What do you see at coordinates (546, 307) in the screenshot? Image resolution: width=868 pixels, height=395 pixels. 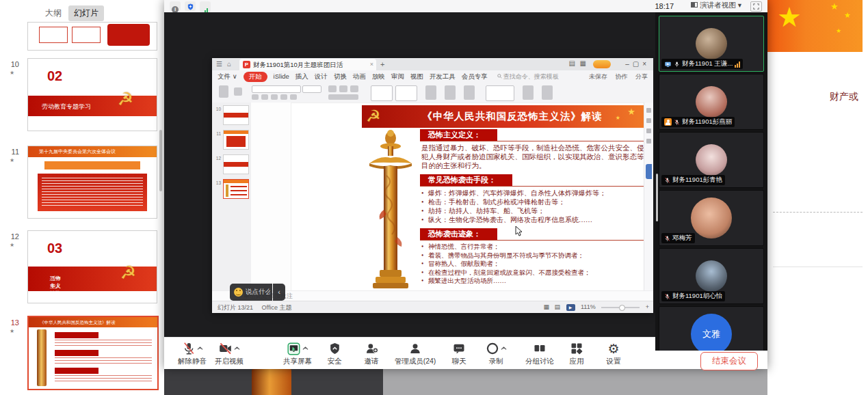 I see `normal-view-icon: ▦` at bounding box center [546, 307].